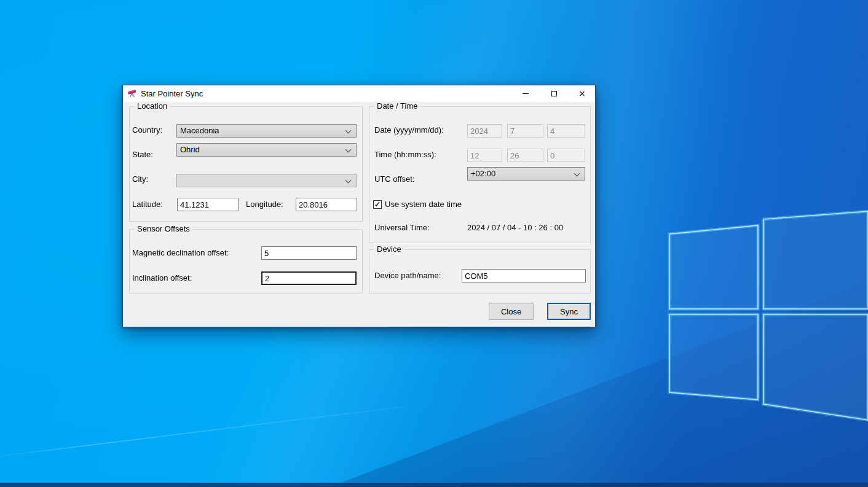 Image resolution: width=868 pixels, height=487 pixels. What do you see at coordinates (143, 155) in the screenshot?
I see `state-label: State:` at bounding box center [143, 155].